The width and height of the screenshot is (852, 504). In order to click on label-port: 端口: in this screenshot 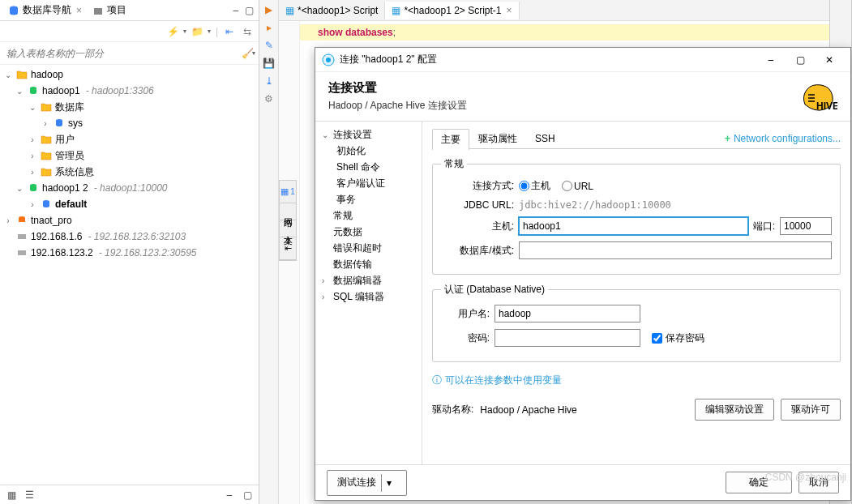, I will do `click(764, 227)`.